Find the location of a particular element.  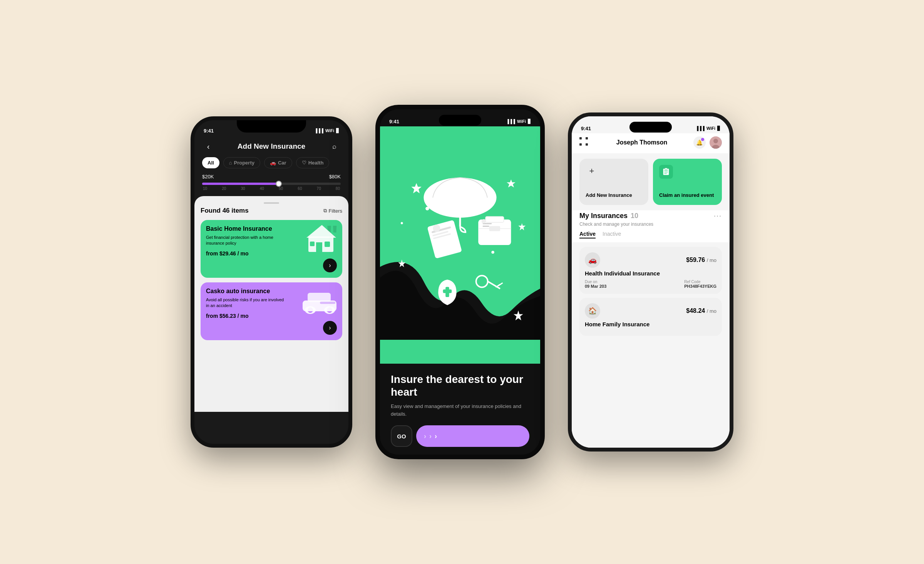

notification-badge is located at coordinates (703, 139).